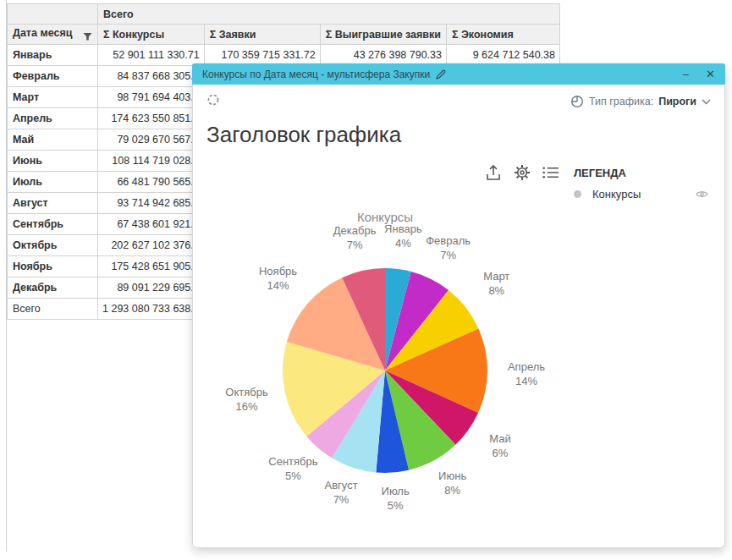  Describe the element at coordinates (42, 33) in the screenshot. I see `column-header-month-label: Дата месяц` at that location.